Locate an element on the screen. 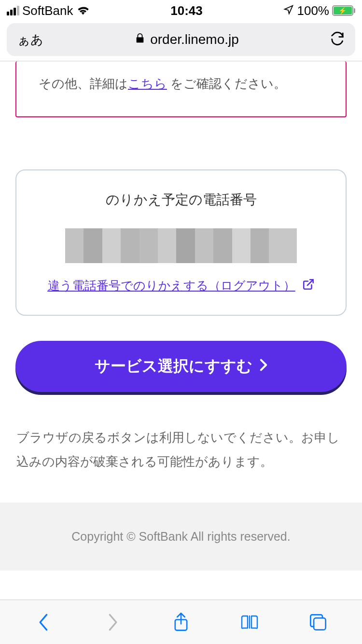 Image resolution: width=362 pixels, height=644 pixels. safari-toolbar is located at coordinates (181, 622).